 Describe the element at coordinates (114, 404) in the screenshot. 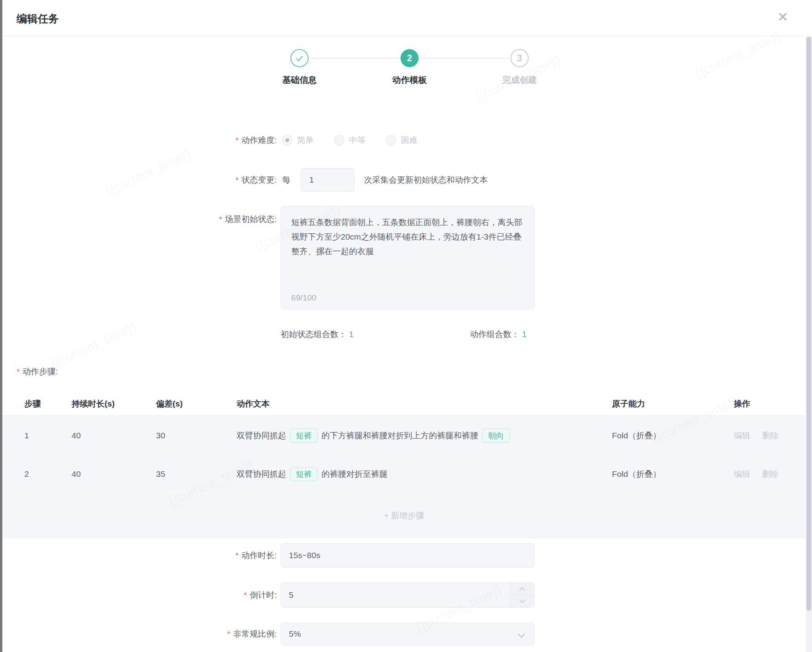

I see `col-header-duration: 持续时长(s)` at that location.